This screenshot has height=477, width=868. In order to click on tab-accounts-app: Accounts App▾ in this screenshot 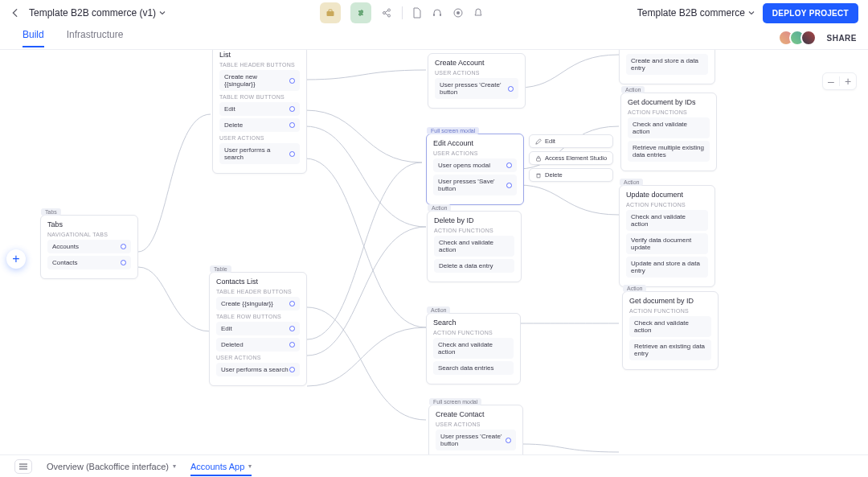, I will do `click(221, 469)`.